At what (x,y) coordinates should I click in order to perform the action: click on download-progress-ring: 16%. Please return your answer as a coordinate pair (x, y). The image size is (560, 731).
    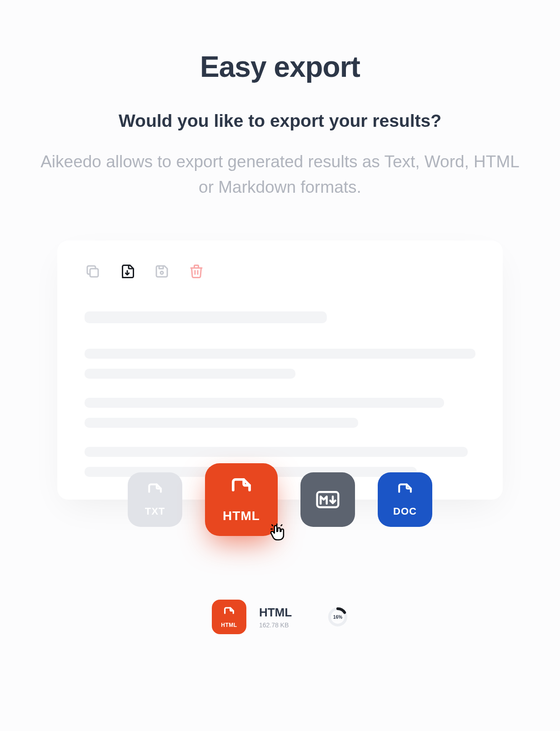
    Looking at the image, I should click on (338, 617).